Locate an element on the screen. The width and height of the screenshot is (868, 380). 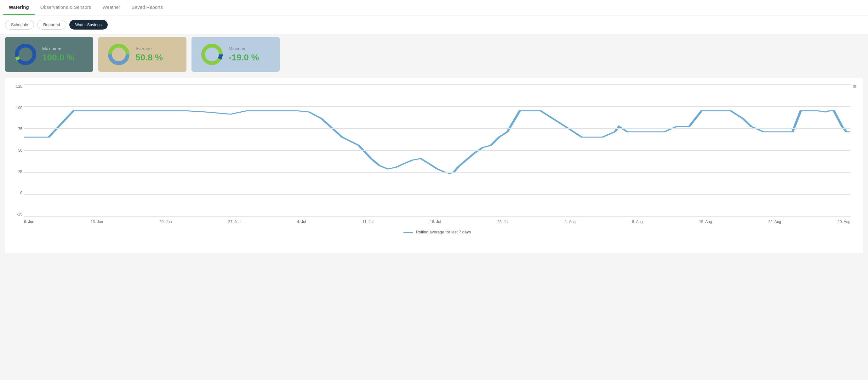
y-tick: 100 is located at coordinates (15, 108).